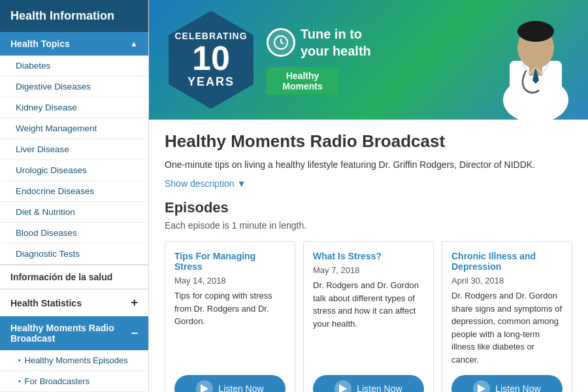 This screenshot has height=392, width=588. I want to click on banner-badge: CELEBRATING 10 YEARS, so click(211, 60).